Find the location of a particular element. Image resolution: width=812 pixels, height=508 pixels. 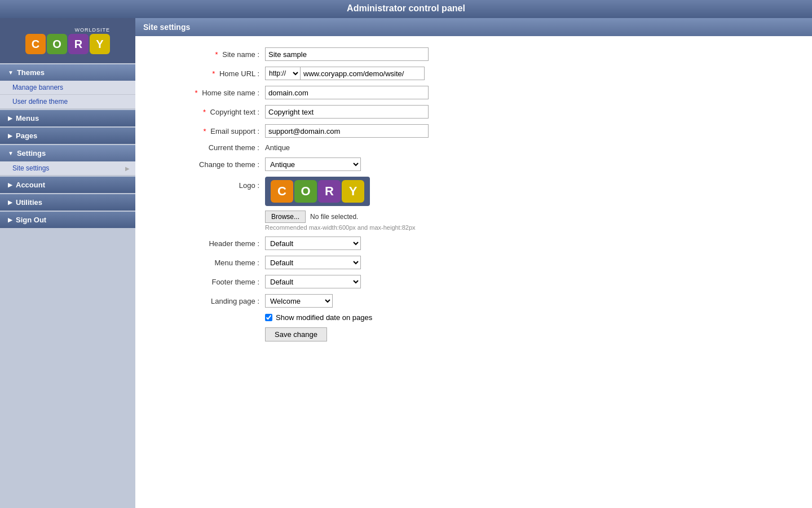

header-theme-label: Header theme : is located at coordinates (209, 244).